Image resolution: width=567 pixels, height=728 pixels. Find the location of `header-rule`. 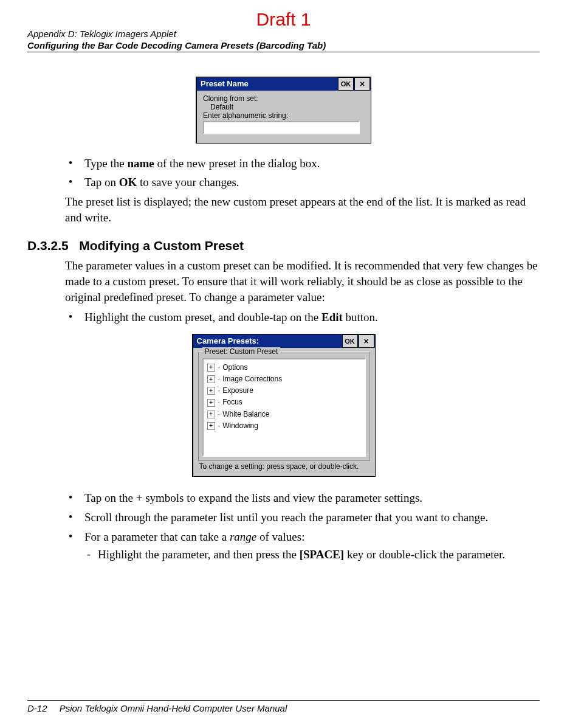

header-rule is located at coordinates (283, 52).